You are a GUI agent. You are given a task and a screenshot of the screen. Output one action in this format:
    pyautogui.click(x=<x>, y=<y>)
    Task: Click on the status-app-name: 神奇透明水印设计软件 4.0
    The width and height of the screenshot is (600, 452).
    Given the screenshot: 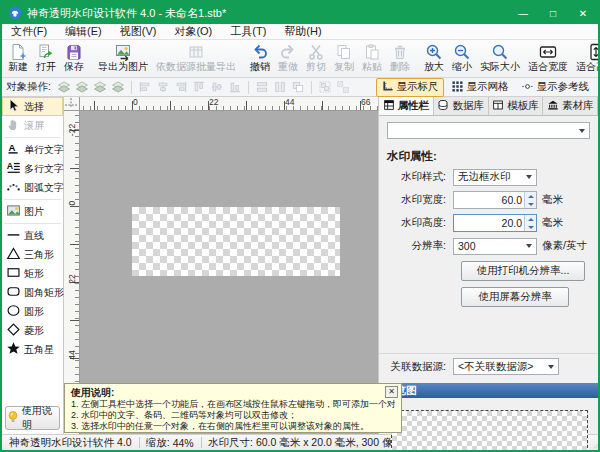 What is the action you would take?
    pyautogui.click(x=70, y=443)
    